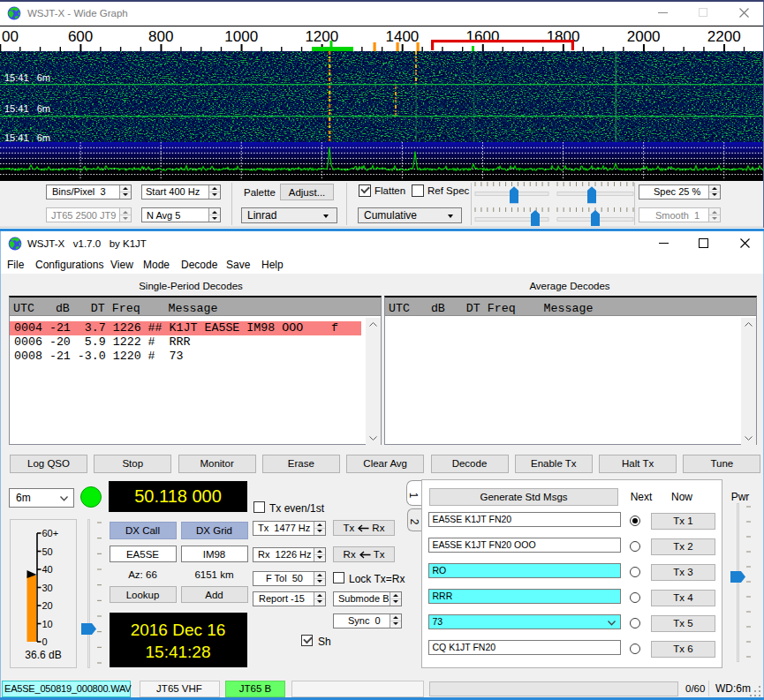 The width and height of the screenshot is (764, 700). What do you see at coordinates (161, 37) in the screenshot?
I see `svg-text: 800` at bounding box center [161, 37].